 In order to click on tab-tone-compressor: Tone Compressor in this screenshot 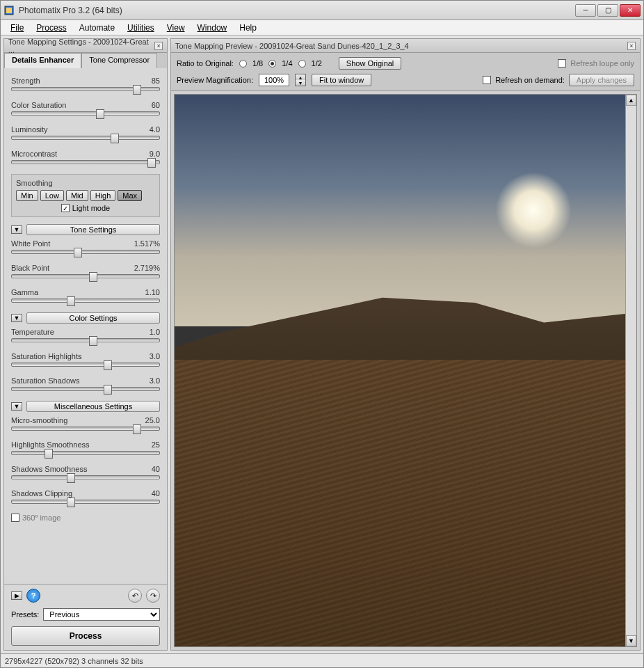, I will do `click(120, 61)`.